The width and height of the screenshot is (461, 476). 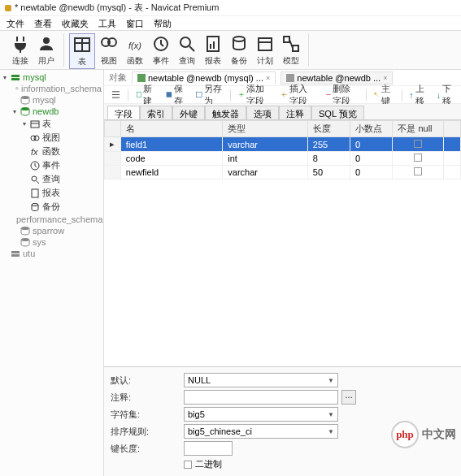 What do you see at coordinates (283, 145) in the screenshot?
I see `table-row: ▸ field1 varchar 255 0` at bounding box center [283, 145].